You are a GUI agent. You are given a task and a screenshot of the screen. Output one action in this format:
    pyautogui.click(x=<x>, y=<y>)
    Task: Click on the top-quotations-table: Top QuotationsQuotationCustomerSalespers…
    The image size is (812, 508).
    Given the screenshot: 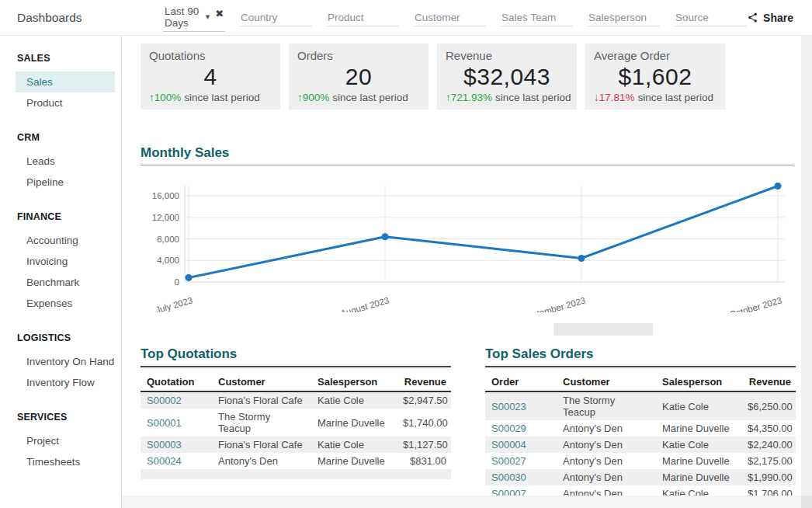 What is the action you would take?
    pyautogui.click(x=296, y=424)
    